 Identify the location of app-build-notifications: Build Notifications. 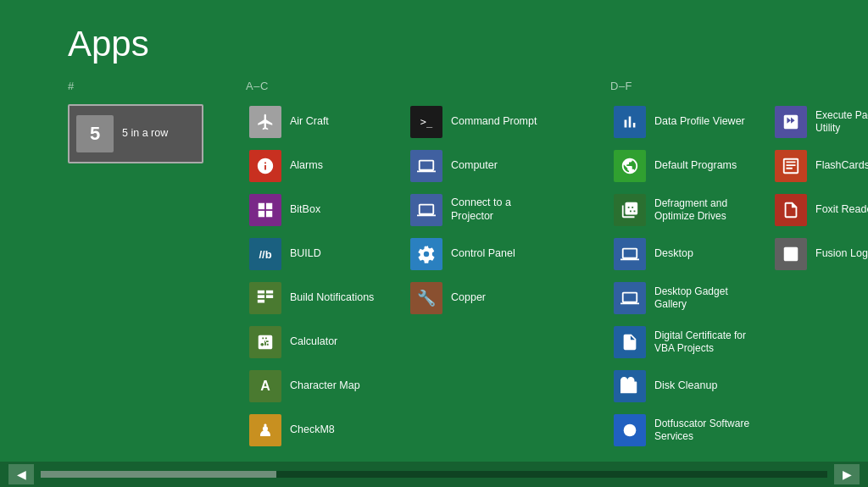
(322, 298).